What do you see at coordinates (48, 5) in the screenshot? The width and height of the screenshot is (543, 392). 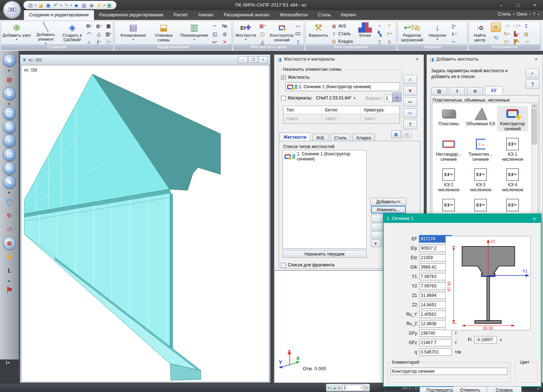 I see `save-icon: ▣` at bounding box center [48, 5].